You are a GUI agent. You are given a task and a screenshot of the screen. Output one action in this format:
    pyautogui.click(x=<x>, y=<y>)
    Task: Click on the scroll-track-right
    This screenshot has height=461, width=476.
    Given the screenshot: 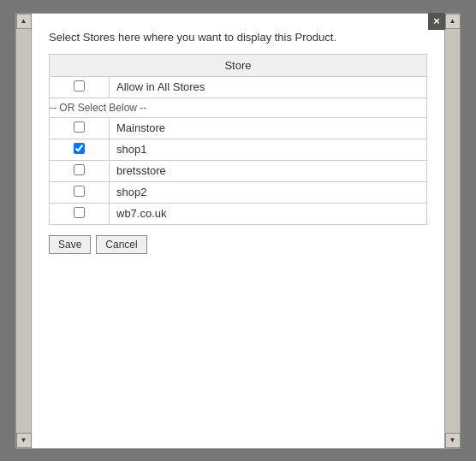 What is the action you would take?
    pyautogui.click(x=452, y=231)
    